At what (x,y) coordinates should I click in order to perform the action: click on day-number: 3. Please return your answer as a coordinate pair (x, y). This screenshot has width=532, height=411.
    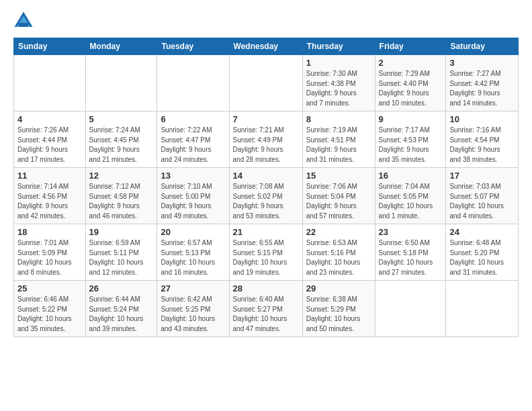
    Looking at the image, I should click on (482, 63).